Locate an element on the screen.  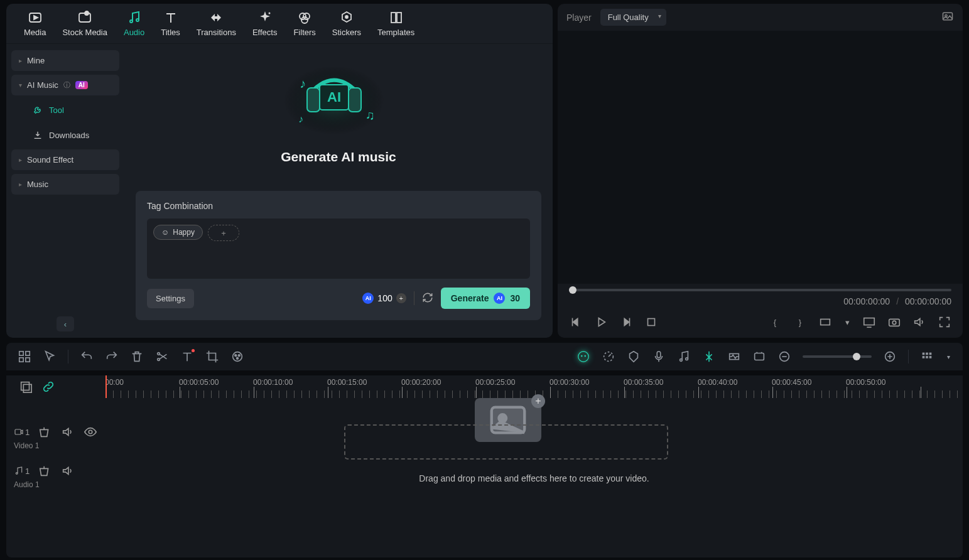
divider is located at coordinates (414, 298).